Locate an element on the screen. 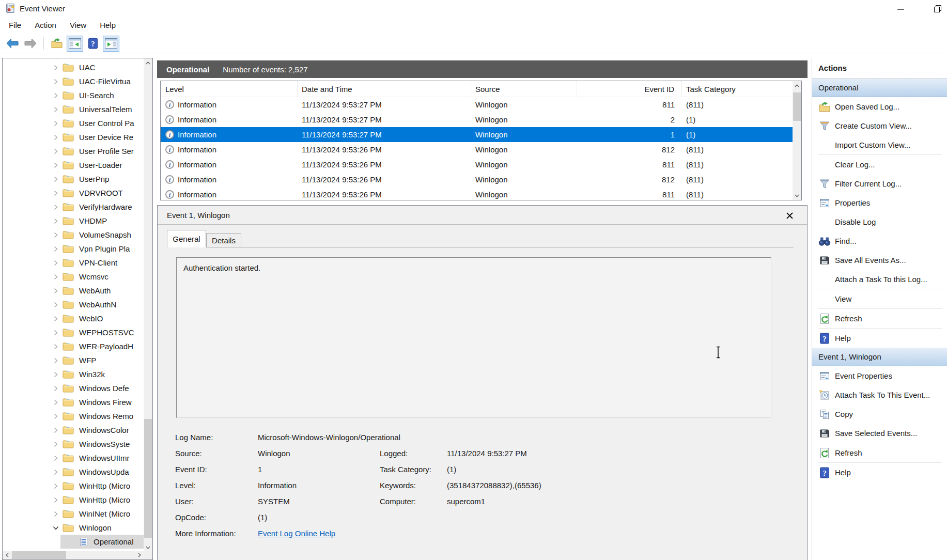  events-vertical-scrollbar is located at coordinates (797, 141).